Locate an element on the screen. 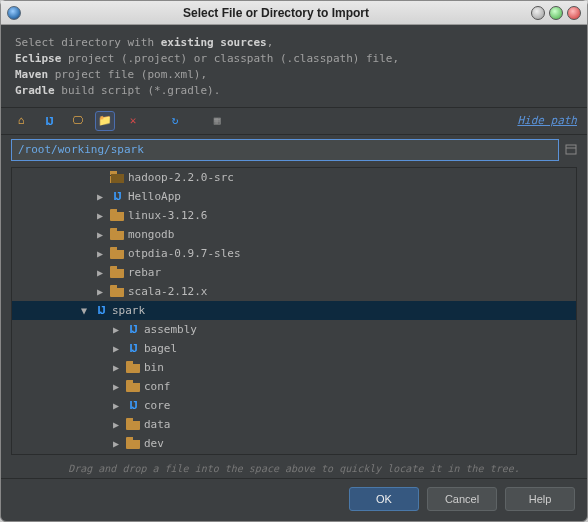  dialog-footer: OK Cancel Help is located at coordinates (294, 500).